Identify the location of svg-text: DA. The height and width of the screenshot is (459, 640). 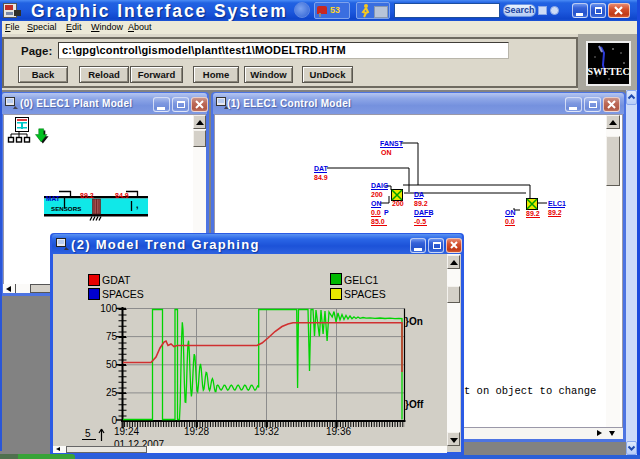
(419, 194).